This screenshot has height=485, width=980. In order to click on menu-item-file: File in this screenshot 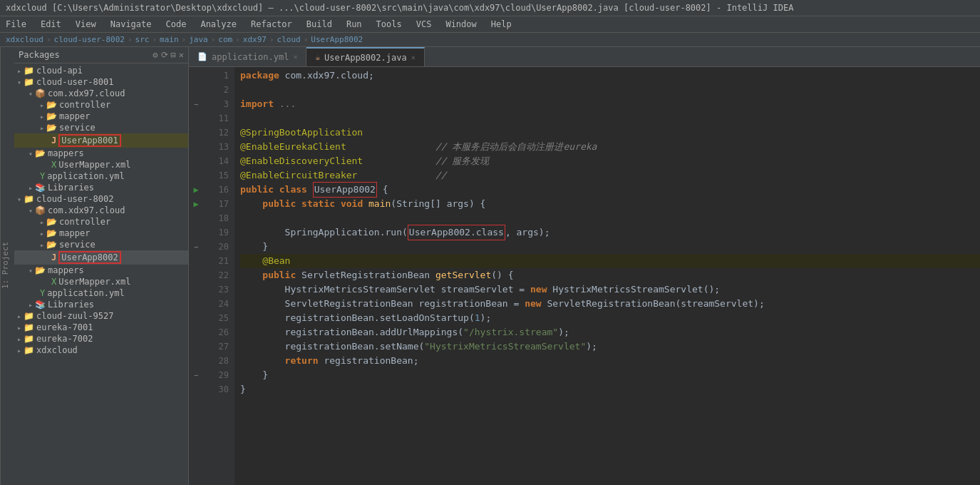, I will do `click(16, 24)`.